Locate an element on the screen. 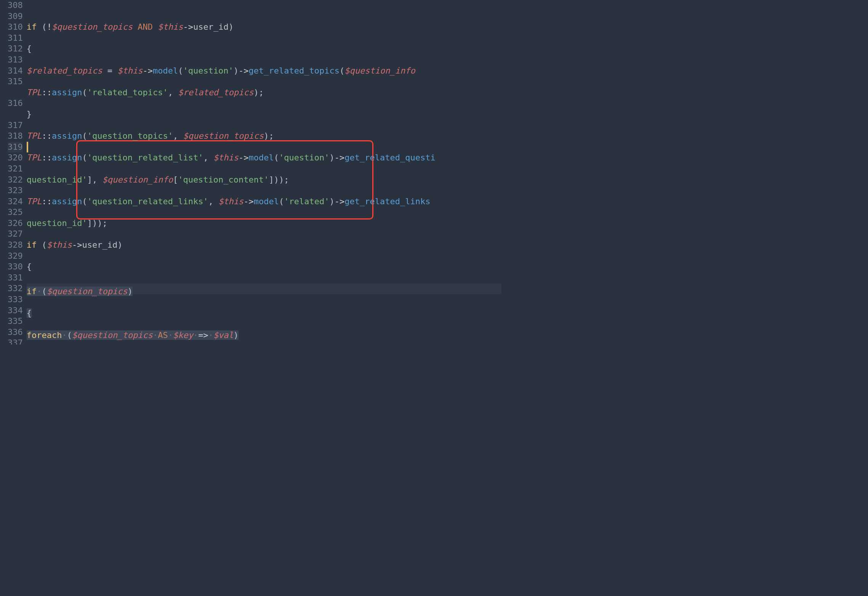  code-token: user_id is located at coordinates (100, 245).